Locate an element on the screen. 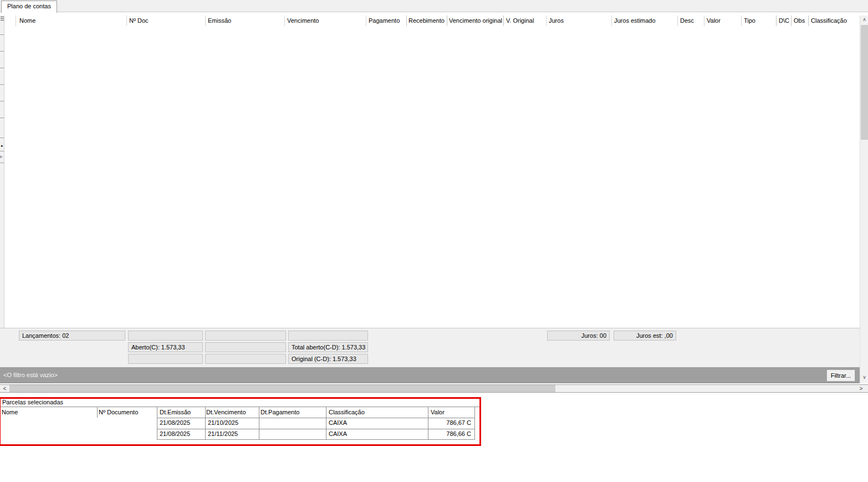  summary-aberto: Aberto(C): 1.573,33 is located at coordinates (165, 347).